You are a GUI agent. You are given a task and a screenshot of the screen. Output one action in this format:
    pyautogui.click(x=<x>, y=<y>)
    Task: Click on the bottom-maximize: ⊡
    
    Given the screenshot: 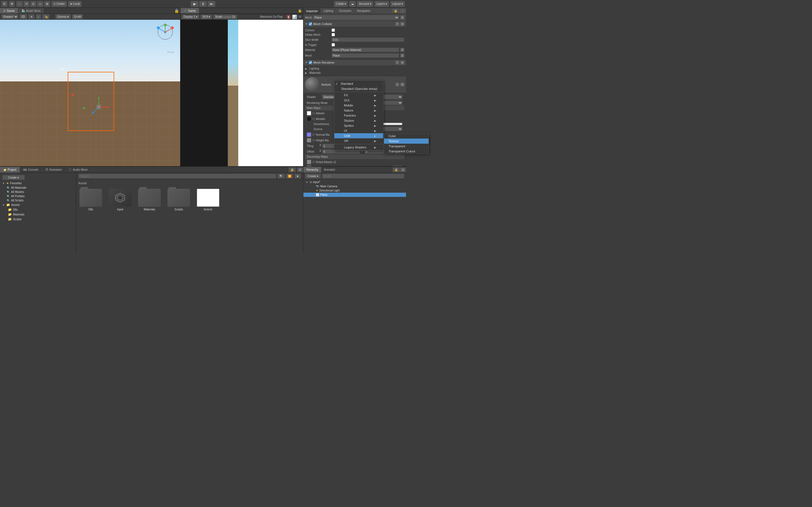 What is the action you would take?
    pyautogui.click(x=300, y=170)
    